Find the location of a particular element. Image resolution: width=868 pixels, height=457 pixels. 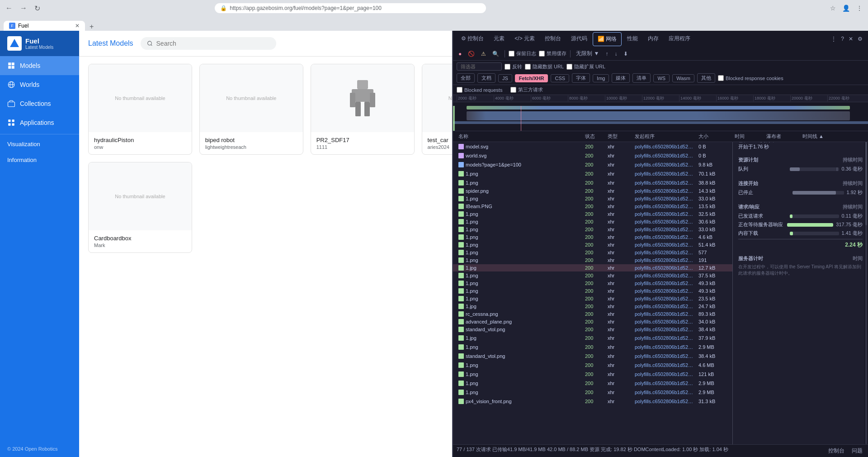

devtools-tab-memory: 内存 is located at coordinates (653, 39).